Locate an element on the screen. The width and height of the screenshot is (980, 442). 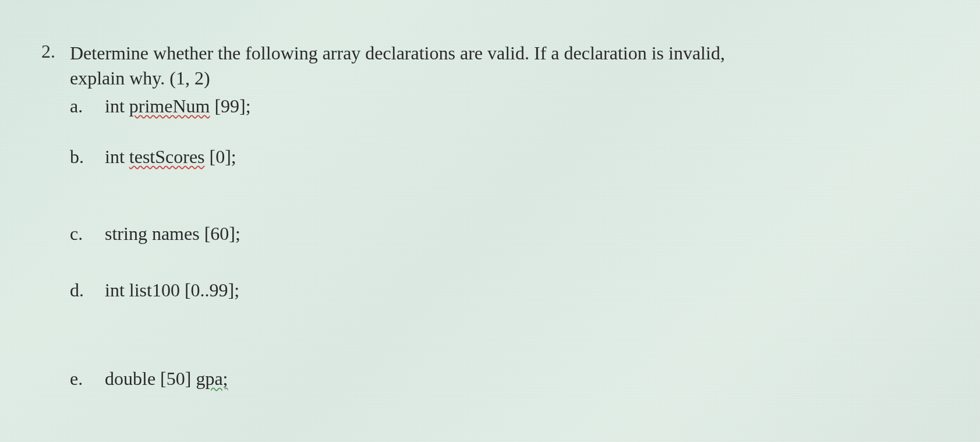
code-suffix: [0]; is located at coordinates (221, 157).